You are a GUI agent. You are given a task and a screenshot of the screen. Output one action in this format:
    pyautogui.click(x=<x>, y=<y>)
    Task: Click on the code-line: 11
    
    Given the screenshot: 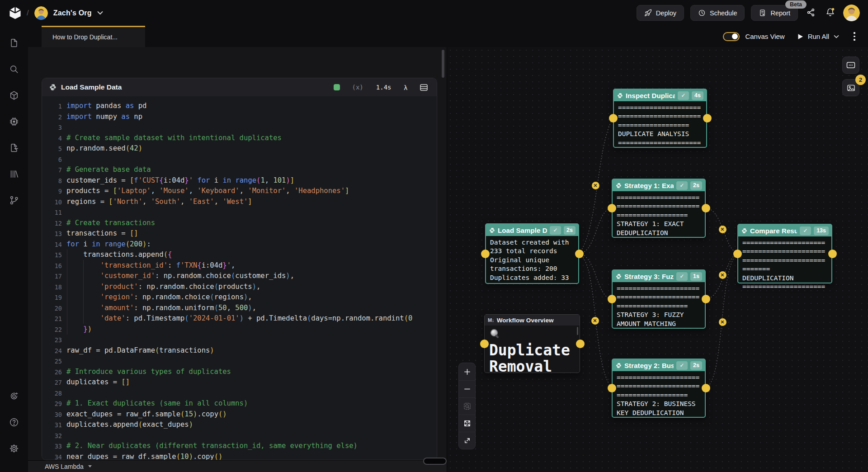 What is the action you would take?
    pyautogui.click(x=240, y=212)
    